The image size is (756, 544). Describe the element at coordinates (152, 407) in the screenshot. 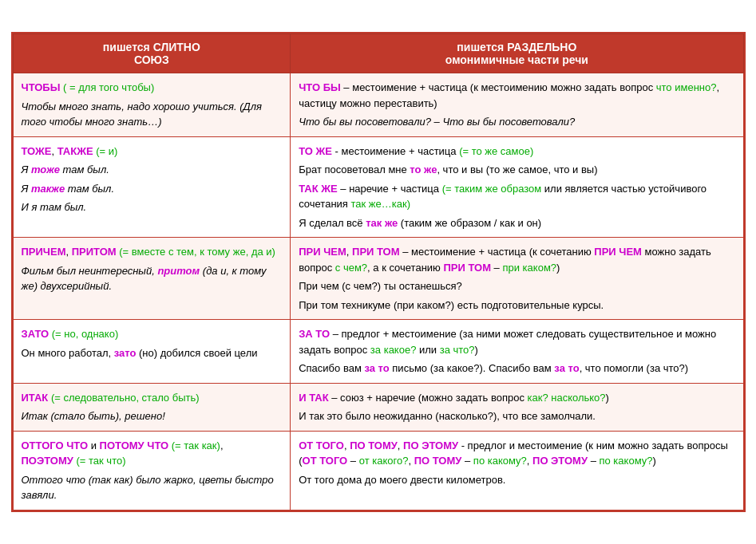

I see `row-itak-left: ИТАК (= следовательно, стало быть)Итак (…` at that location.